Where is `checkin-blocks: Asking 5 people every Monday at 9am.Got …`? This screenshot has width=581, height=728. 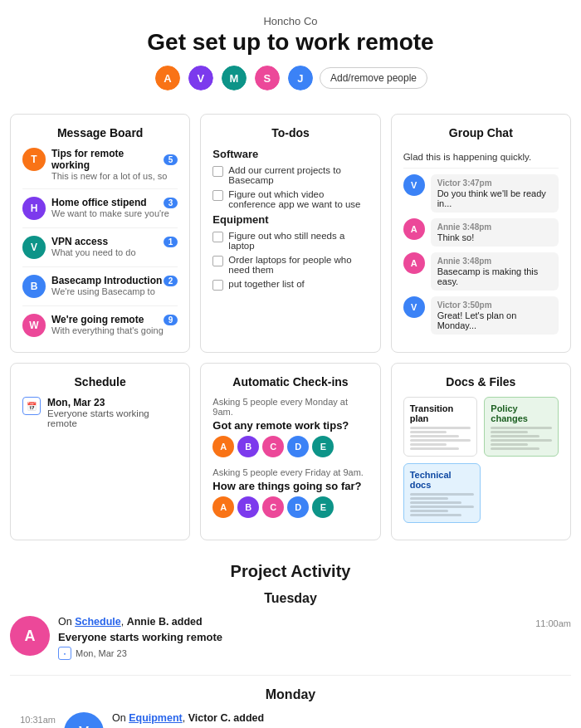 checkin-blocks: Asking 5 people every Monday at 9am.Got … is located at coordinates (290, 457).